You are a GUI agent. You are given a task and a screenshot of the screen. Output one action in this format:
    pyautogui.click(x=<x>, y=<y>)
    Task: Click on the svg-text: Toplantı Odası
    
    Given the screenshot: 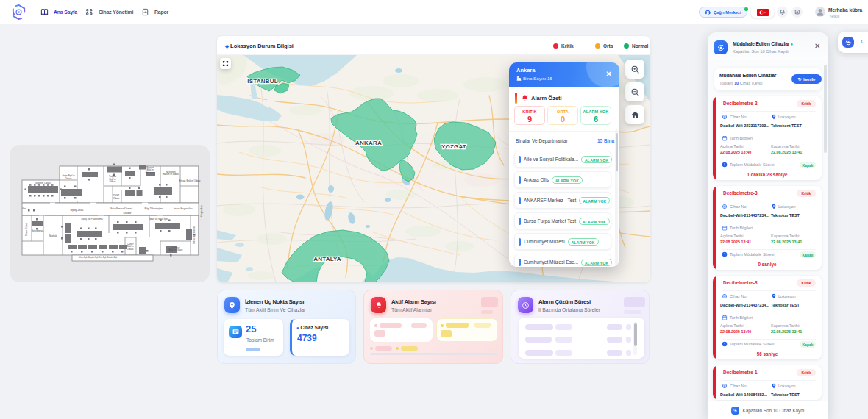 What is the action you would take?
    pyautogui.click(x=43, y=183)
    